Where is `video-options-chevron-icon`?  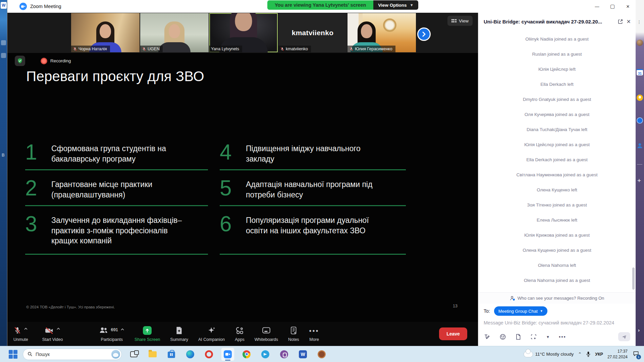
video-options-chevron-icon is located at coordinates (58, 329).